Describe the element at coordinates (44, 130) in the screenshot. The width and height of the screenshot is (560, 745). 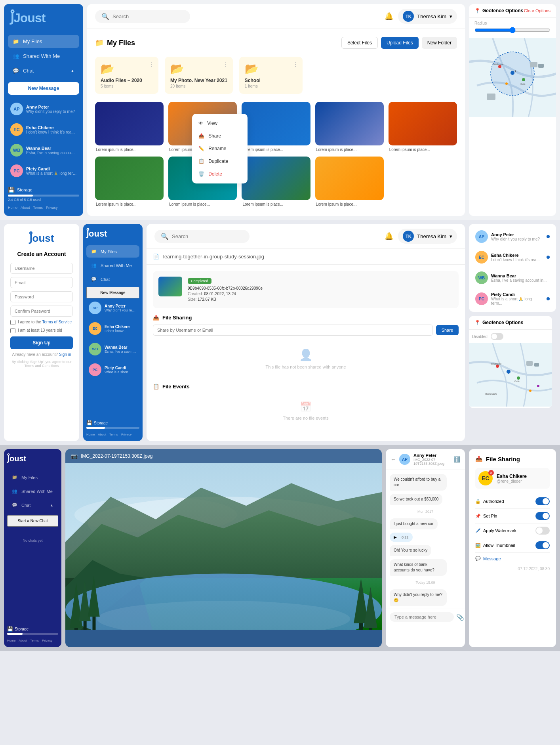
I see `chat-item-eshachikere: EC Esha Chikere I don't know I think it'…` at that location.